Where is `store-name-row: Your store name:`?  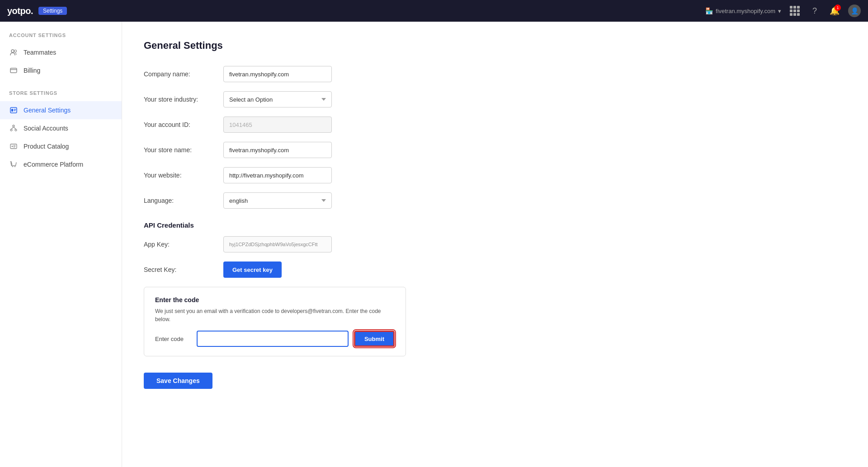
store-name-row: Your store name: is located at coordinates (495, 150).